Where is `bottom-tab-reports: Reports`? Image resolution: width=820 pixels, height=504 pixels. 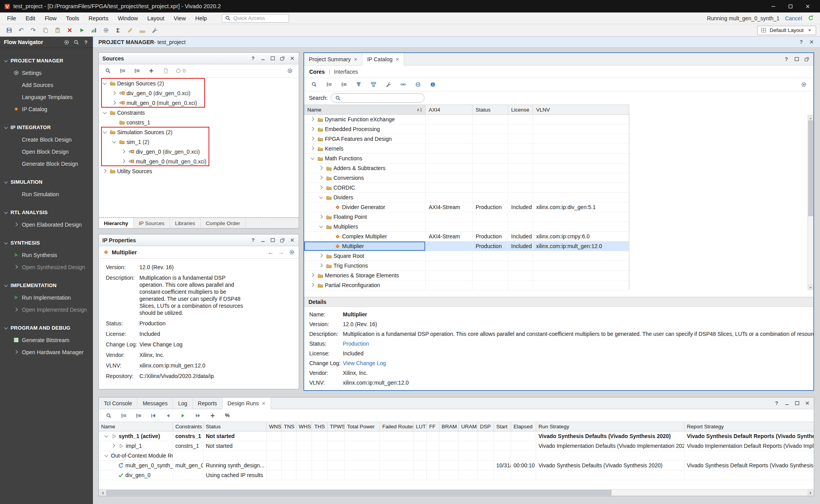 bottom-tab-reports: Reports is located at coordinates (208, 403).